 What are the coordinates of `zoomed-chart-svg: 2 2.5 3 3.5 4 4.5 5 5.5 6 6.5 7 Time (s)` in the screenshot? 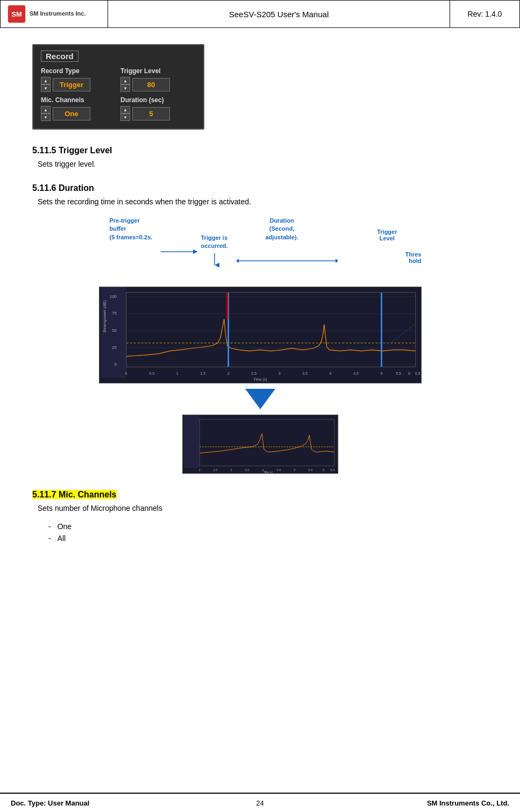 It's located at (260, 444).